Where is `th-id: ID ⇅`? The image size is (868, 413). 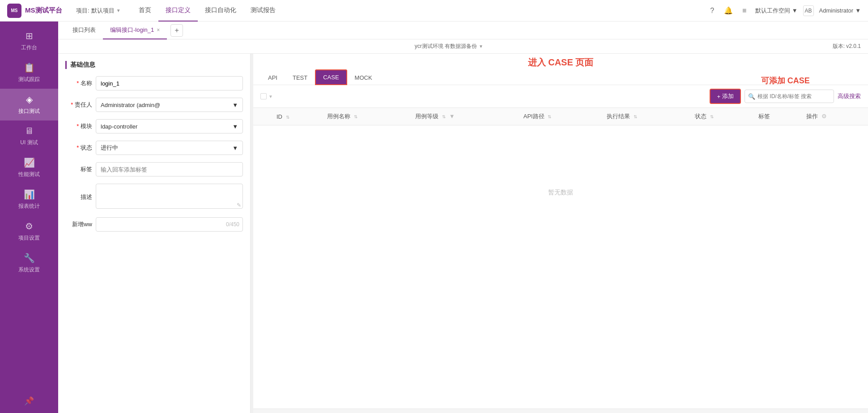
th-id: ID ⇅ is located at coordinates (296, 116).